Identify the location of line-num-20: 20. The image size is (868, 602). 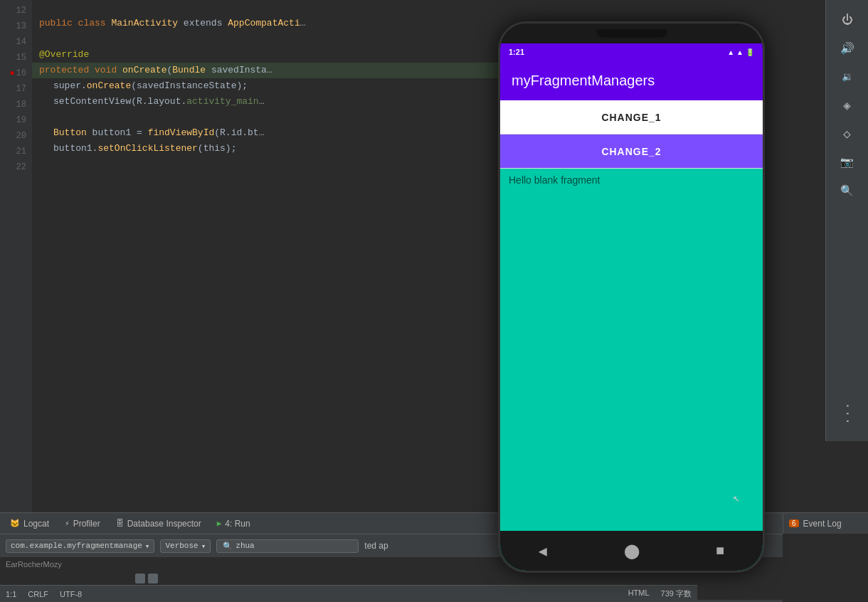
(13, 136).